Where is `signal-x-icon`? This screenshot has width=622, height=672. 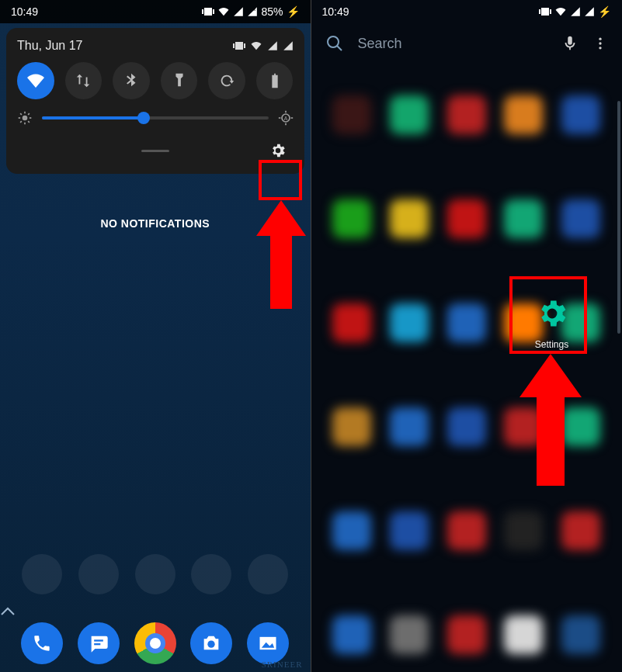
signal-x-icon is located at coordinates (589, 12).